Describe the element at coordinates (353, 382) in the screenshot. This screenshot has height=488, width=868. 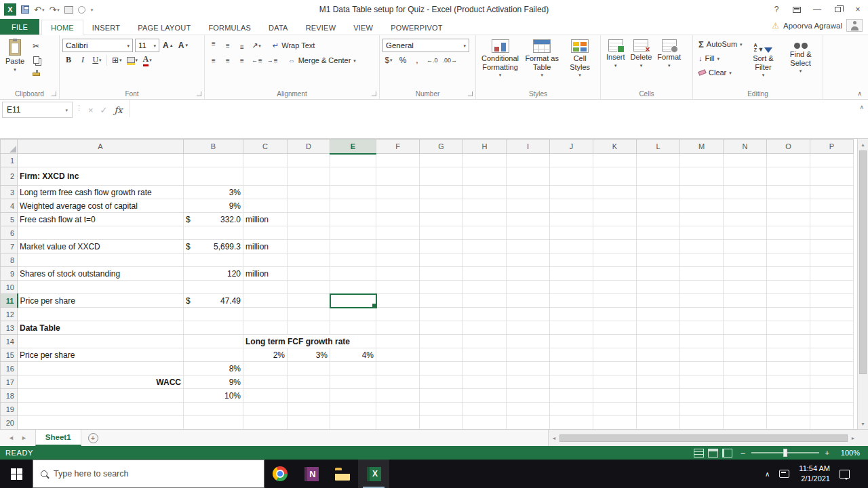
I see `cell-E17` at that location.